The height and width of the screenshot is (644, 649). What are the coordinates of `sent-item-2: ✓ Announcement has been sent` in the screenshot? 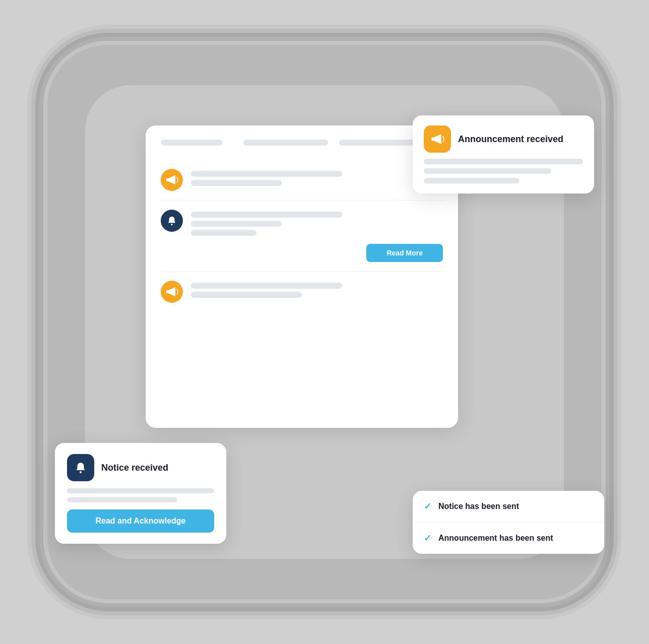 It's located at (508, 538).